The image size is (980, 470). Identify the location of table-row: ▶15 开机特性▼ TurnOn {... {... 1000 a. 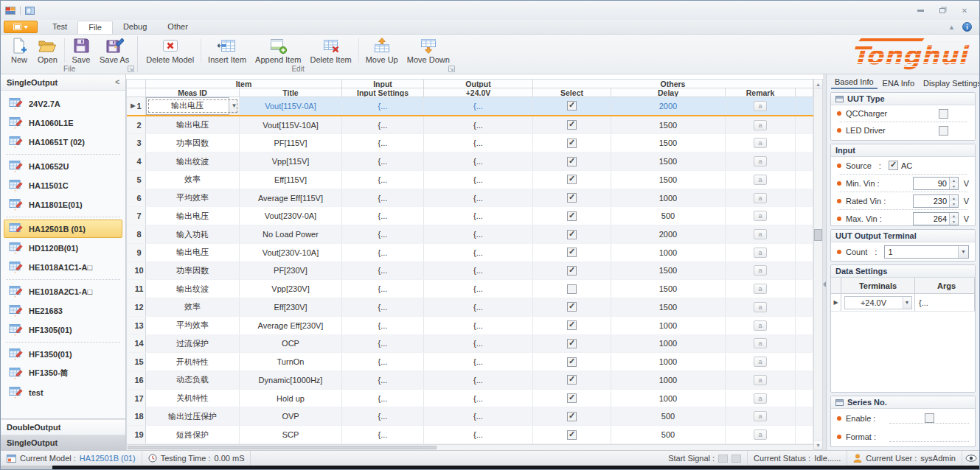
(470, 362).